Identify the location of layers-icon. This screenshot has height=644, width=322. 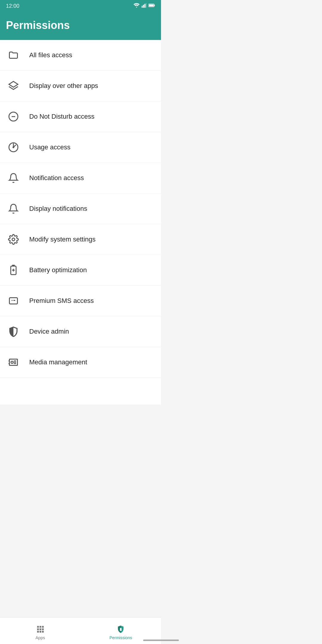
(13, 86).